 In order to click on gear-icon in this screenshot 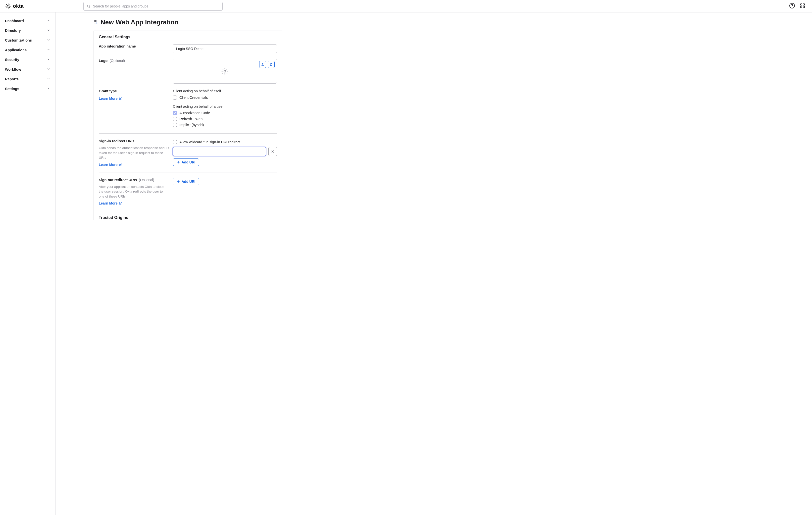, I will do `click(225, 71)`.